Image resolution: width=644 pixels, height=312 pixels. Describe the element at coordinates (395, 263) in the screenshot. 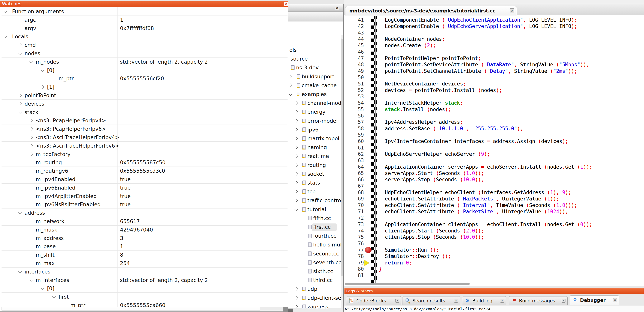

I see `code-line: return 0;` at that location.